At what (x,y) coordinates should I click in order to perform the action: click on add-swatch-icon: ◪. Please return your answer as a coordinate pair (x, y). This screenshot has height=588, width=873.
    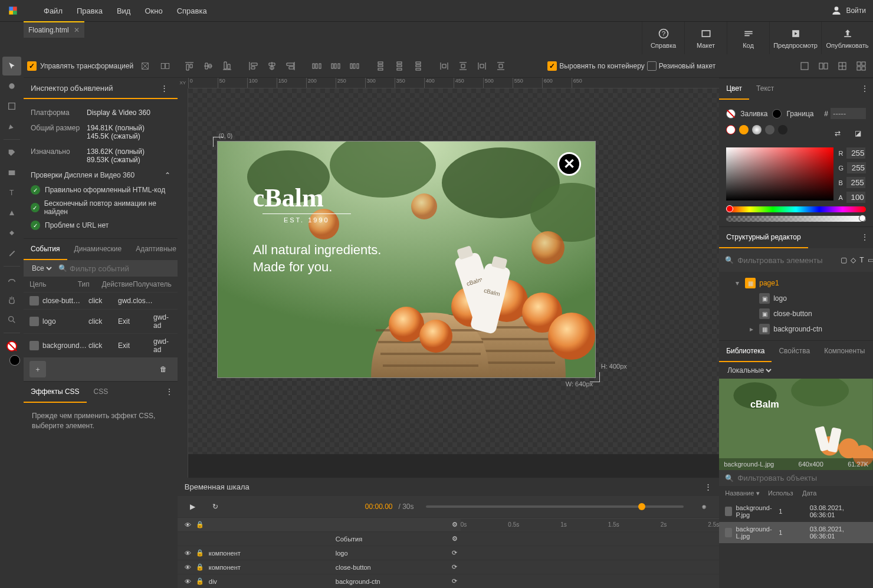
    Looking at the image, I should click on (858, 133).